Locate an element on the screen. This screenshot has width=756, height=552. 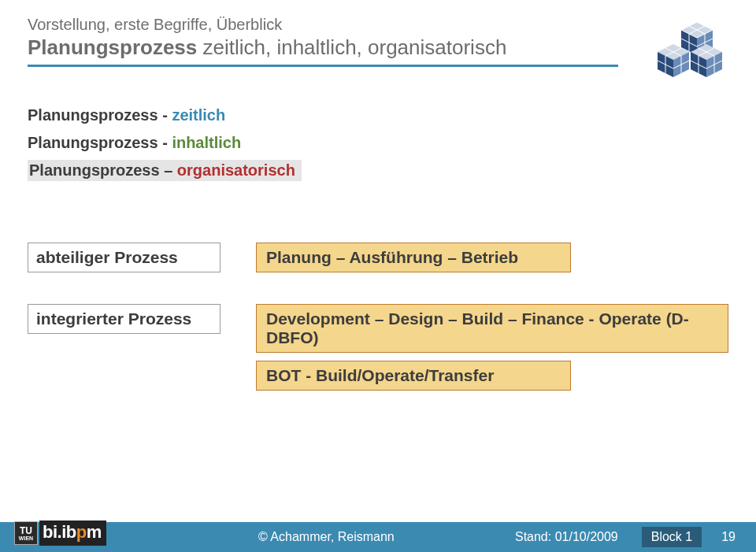
process-label-abteilig: abteiliger Prozess is located at coordinates (124, 257).